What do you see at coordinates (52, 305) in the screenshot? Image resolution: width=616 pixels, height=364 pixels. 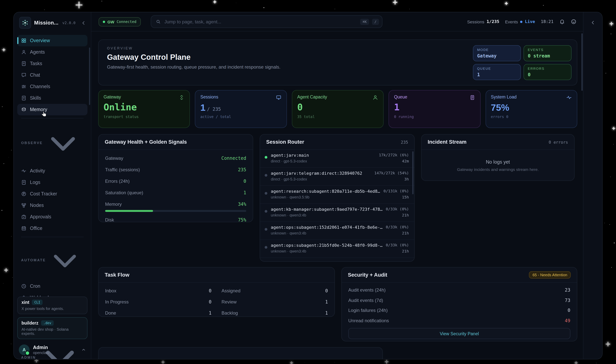 I see `promo-card-xint: xint CLI X power tools for agents.` at bounding box center [52, 305].